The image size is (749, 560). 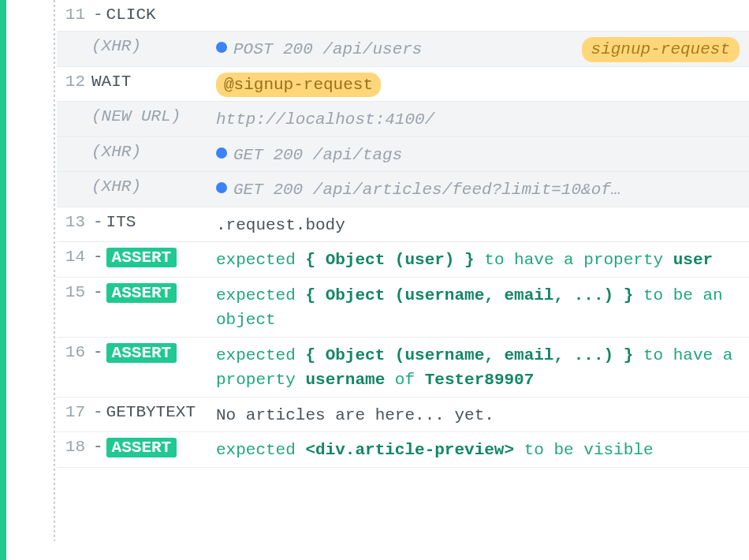 I want to click on line-number: 18, so click(x=74, y=446).